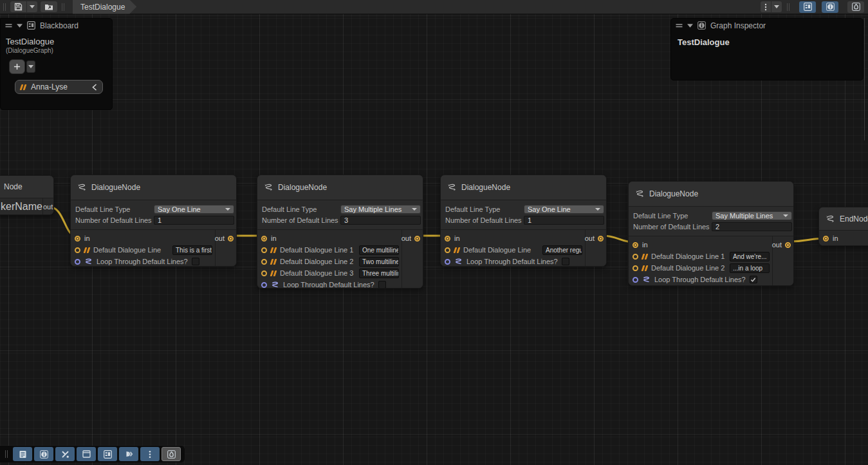 The height and width of the screenshot is (465, 868). I want to click on toggle-blackboard-button, so click(808, 7).